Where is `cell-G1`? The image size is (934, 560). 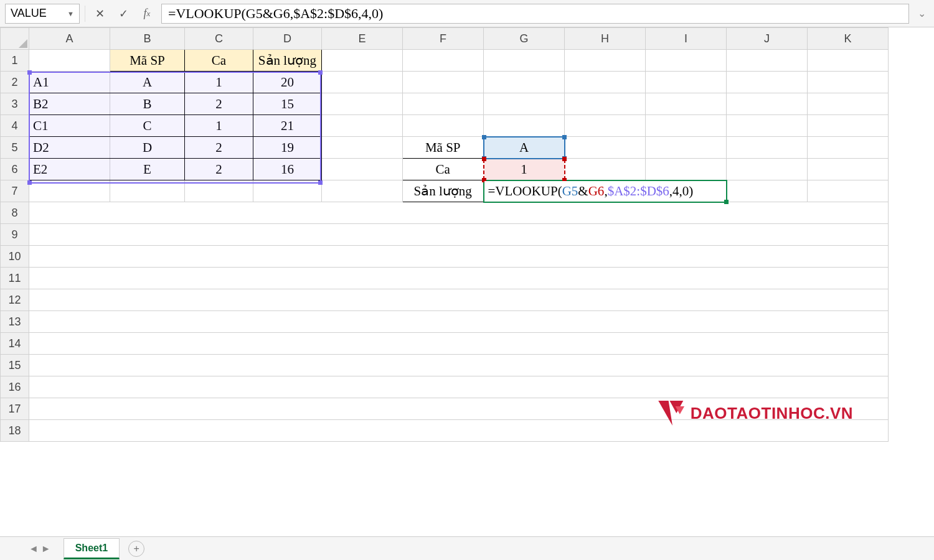
cell-G1 is located at coordinates (524, 61).